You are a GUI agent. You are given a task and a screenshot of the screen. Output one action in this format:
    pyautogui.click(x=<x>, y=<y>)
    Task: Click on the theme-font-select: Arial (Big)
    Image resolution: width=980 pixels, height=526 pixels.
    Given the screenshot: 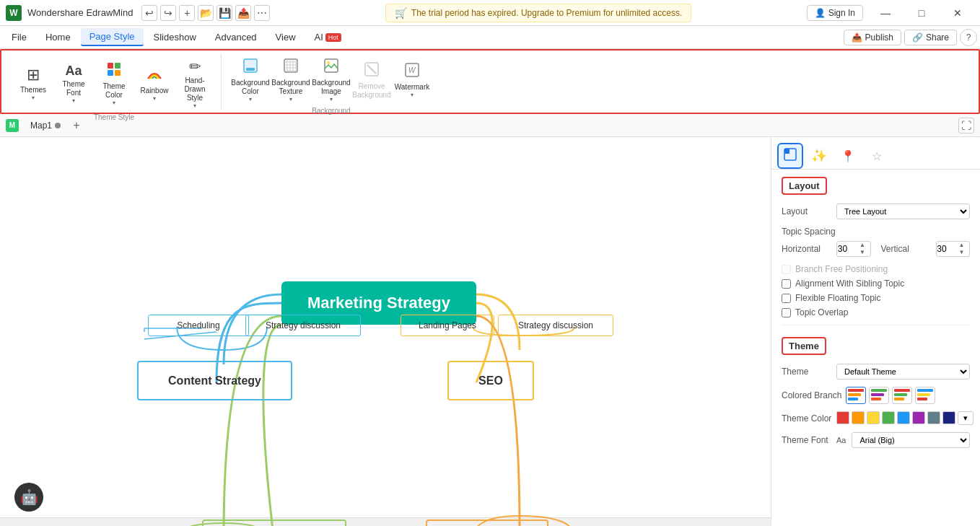 What is the action you would take?
    pyautogui.click(x=911, y=440)
    